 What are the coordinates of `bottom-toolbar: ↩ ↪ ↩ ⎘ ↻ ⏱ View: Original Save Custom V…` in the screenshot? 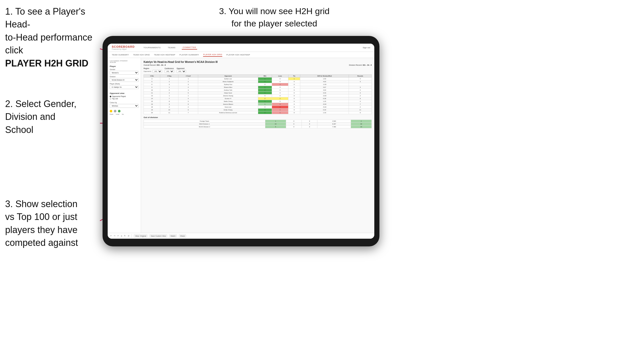 It's located at (241, 236).